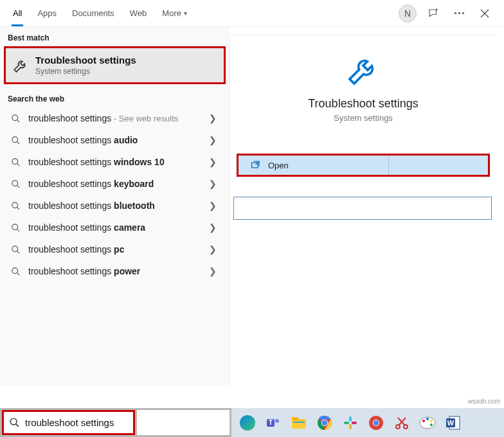 The height and width of the screenshot is (437, 504). What do you see at coordinates (350, 423) in the screenshot?
I see `taskbar-slack-icon` at bounding box center [350, 423].